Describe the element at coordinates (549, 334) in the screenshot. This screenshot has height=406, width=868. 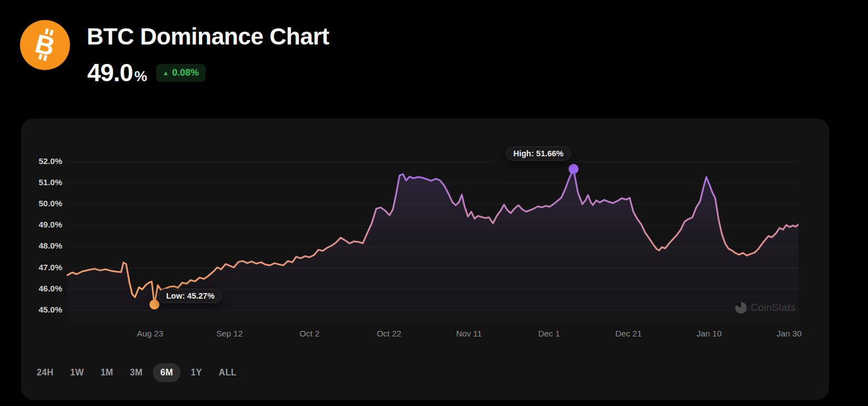
I see `x-axis-label: Dec 1` at that location.